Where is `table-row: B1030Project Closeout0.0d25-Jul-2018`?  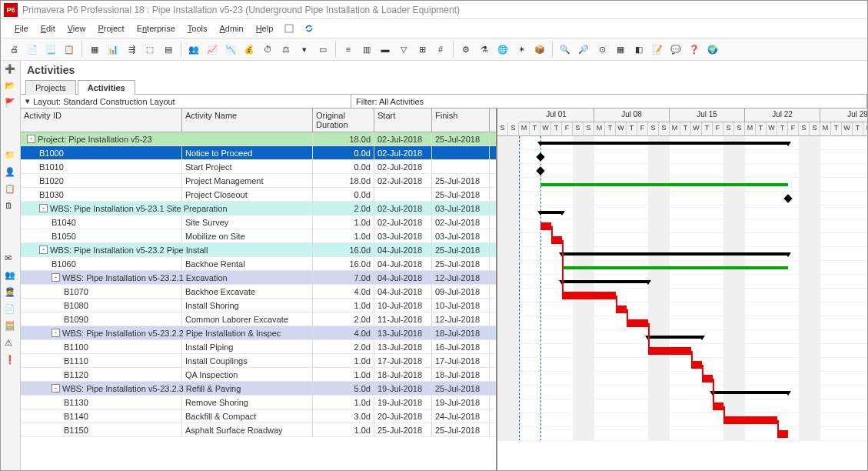
table-row: B1030Project Closeout0.0d25-Jul-2018 is located at coordinates (258, 195).